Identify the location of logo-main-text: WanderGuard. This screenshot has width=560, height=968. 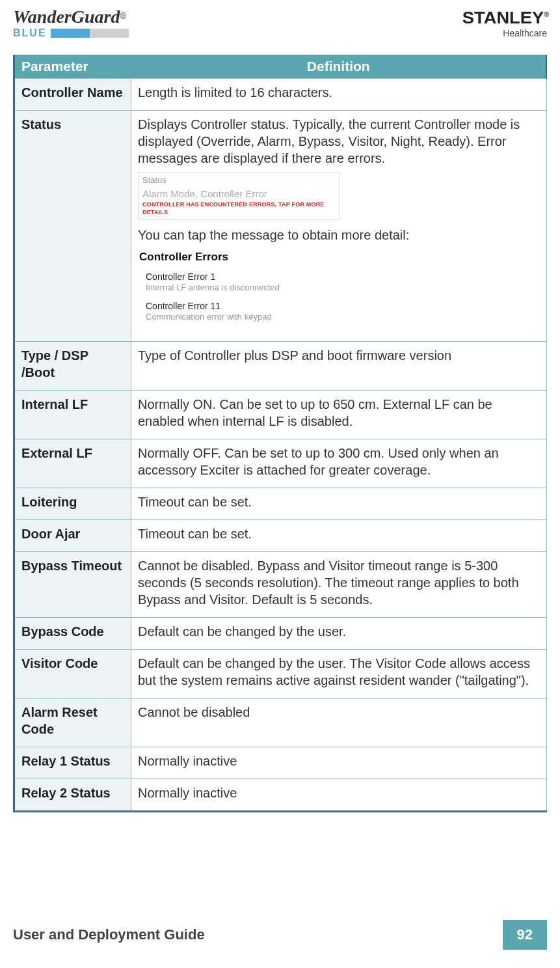
(66, 17).